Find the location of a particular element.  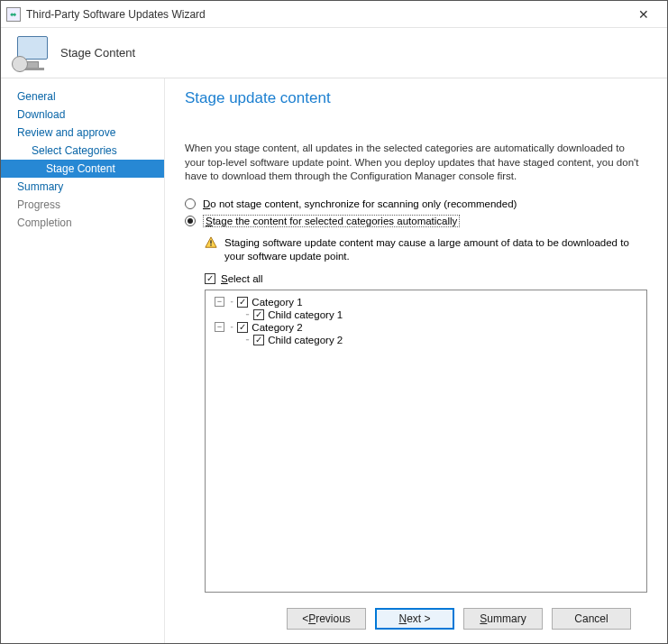

radio-stage-automatically-label: Stage the content for selected categorie… is located at coordinates (332, 221).